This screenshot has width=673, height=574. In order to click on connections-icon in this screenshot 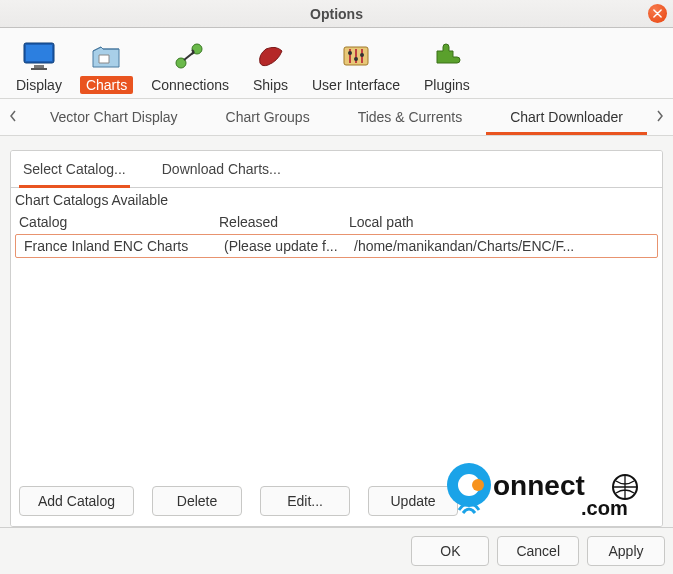, I will do `click(190, 56)`.